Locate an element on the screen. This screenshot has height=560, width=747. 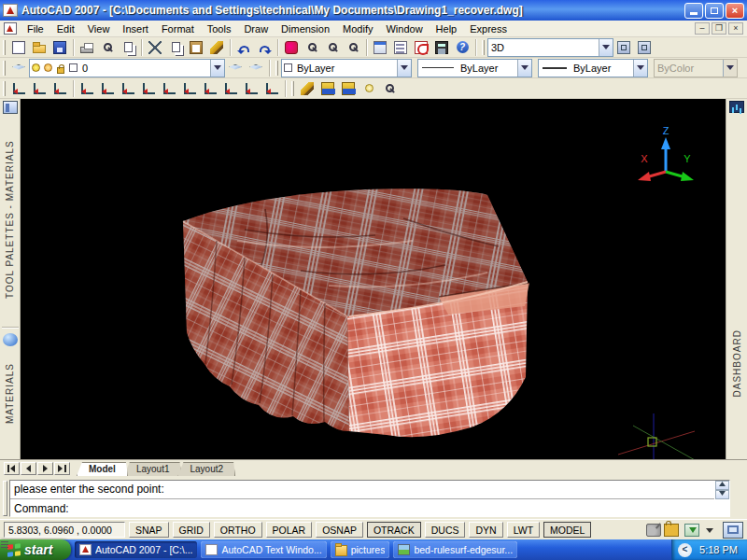
paste-icon is located at coordinates (196, 48).